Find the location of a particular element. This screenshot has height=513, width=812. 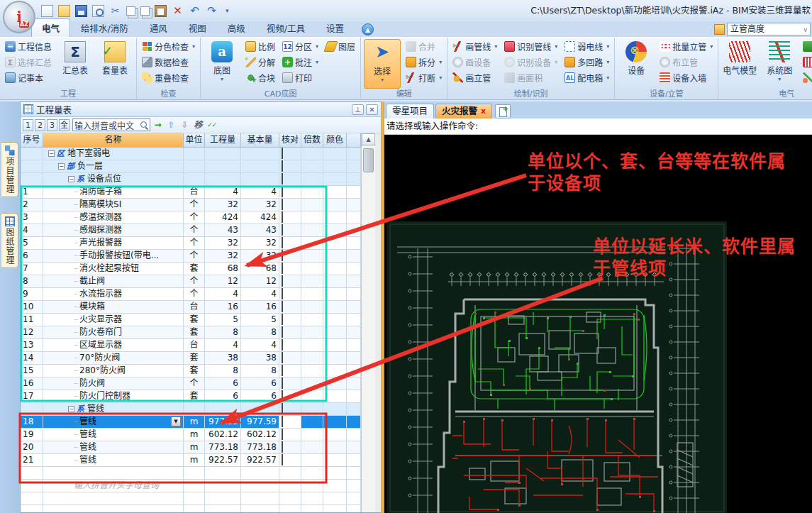

overlap-check-button: 重叠检查 is located at coordinates (169, 78).